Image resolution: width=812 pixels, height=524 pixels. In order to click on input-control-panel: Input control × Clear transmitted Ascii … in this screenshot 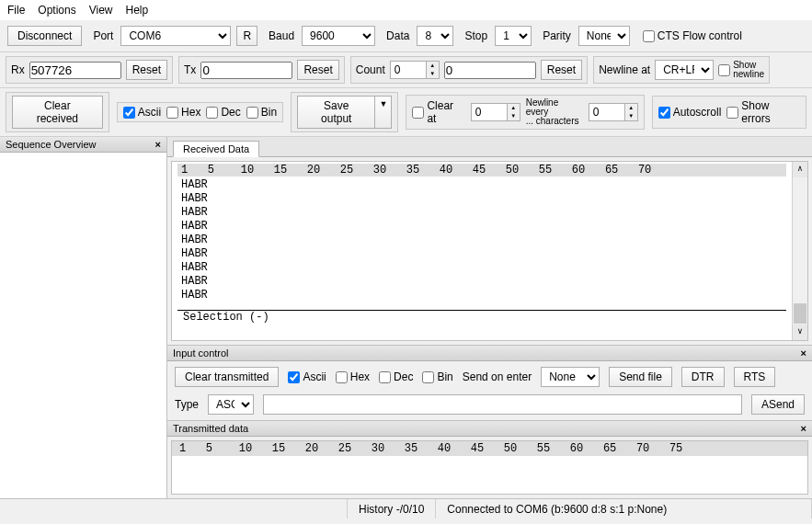, I will do `click(489, 383)`.